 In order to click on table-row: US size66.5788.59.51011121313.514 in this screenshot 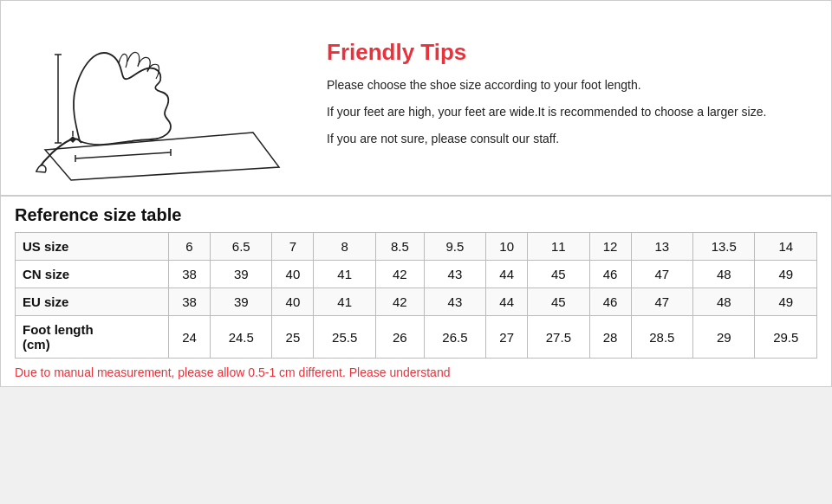, I will do `click(416, 247)`.